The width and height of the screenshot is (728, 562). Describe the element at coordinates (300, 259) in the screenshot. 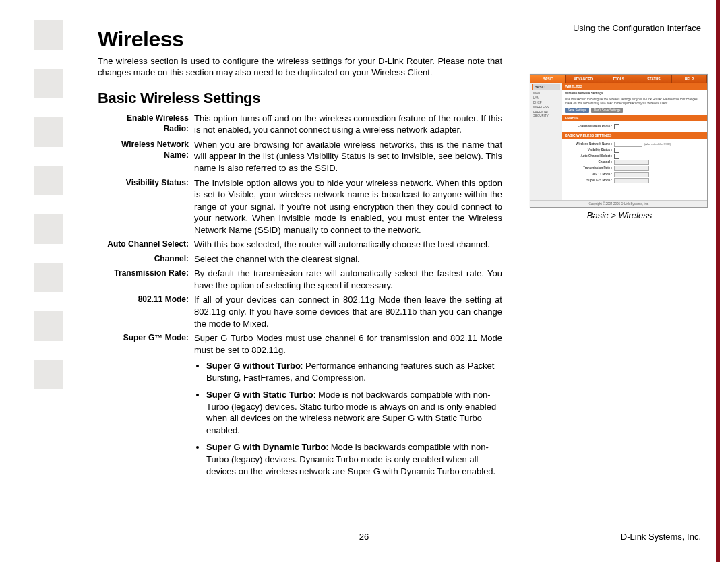

I see `setting-channel: Channel: Select the channel with the cle…` at that location.